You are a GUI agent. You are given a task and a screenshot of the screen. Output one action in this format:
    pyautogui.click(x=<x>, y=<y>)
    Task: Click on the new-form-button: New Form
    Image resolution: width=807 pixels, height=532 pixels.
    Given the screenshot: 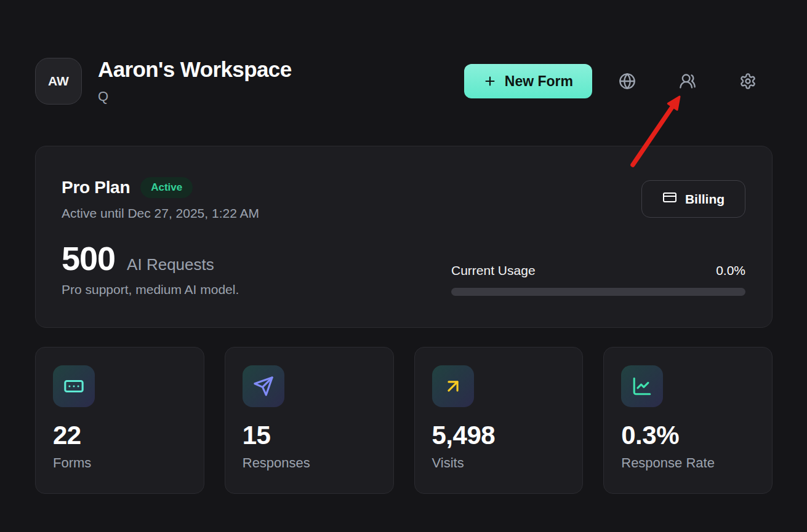 What is the action you would take?
    pyautogui.click(x=528, y=81)
    